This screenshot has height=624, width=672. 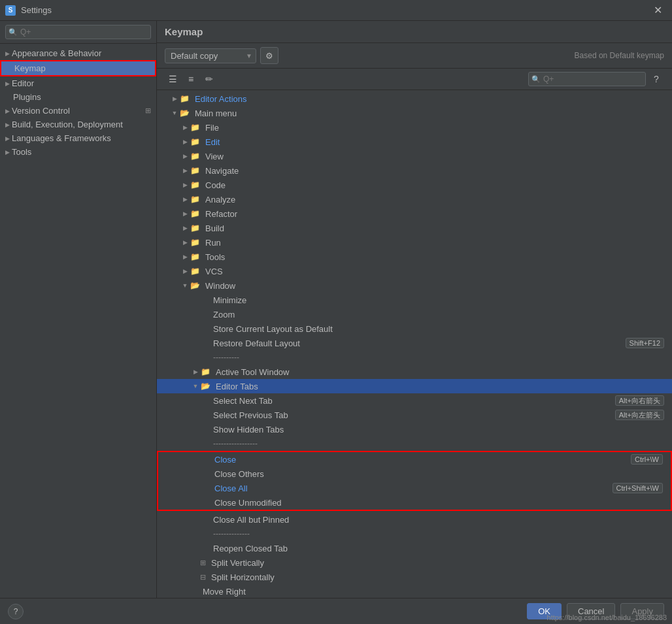 I want to click on sidebar-item-build: ▶ Build, Execution, Deployment, so click(x=78, y=124).